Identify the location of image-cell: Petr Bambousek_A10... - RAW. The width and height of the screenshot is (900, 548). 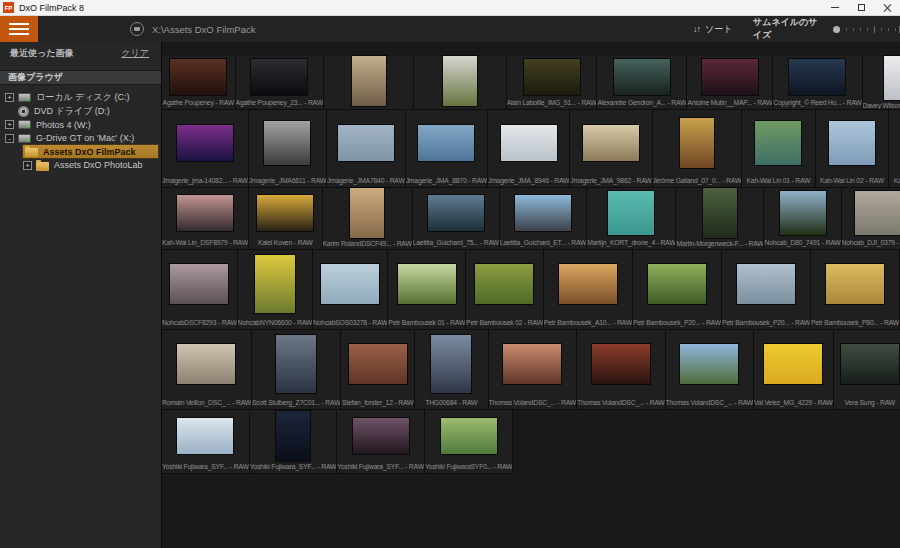
(588, 290).